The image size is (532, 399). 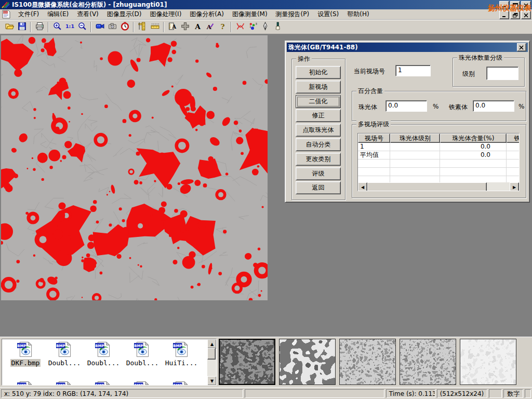 What do you see at coordinates (526, 15) in the screenshot?
I see `mdi-close-button` at bounding box center [526, 15].